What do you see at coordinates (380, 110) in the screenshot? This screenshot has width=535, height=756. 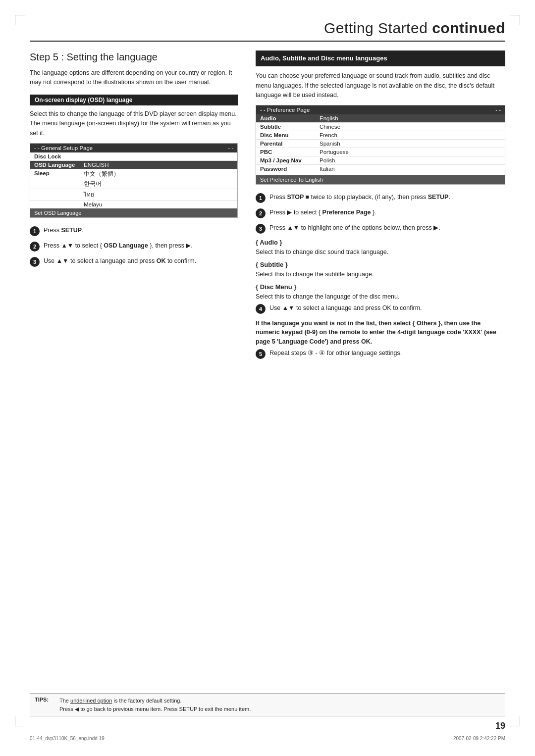 I see `pref-box-header: - - Preference Page - -` at bounding box center [380, 110].